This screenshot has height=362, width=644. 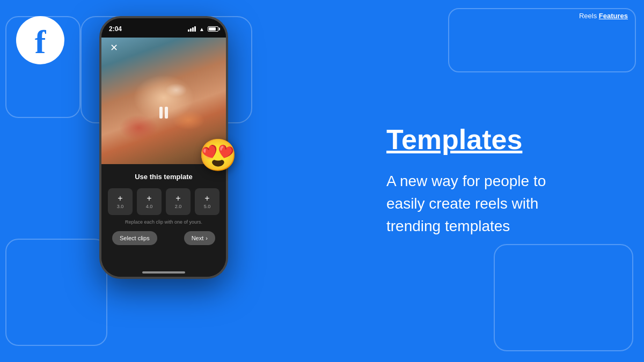 What do you see at coordinates (207, 206) in the screenshot?
I see `clip-time-4: 5.0` at bounding box center [207, 206].